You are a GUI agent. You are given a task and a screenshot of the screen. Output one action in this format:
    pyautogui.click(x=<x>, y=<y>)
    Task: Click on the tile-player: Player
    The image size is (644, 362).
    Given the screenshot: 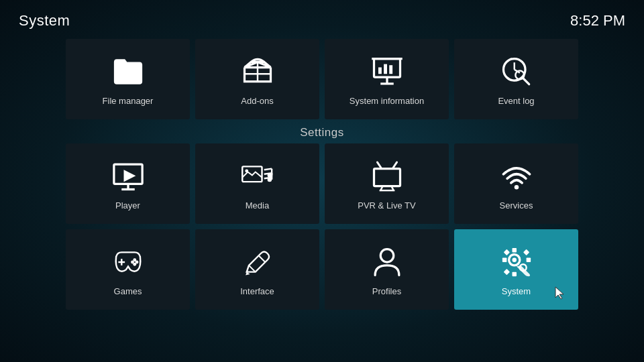 What is the action you would take?
    pyautogui.click(x=127, y=184)
    